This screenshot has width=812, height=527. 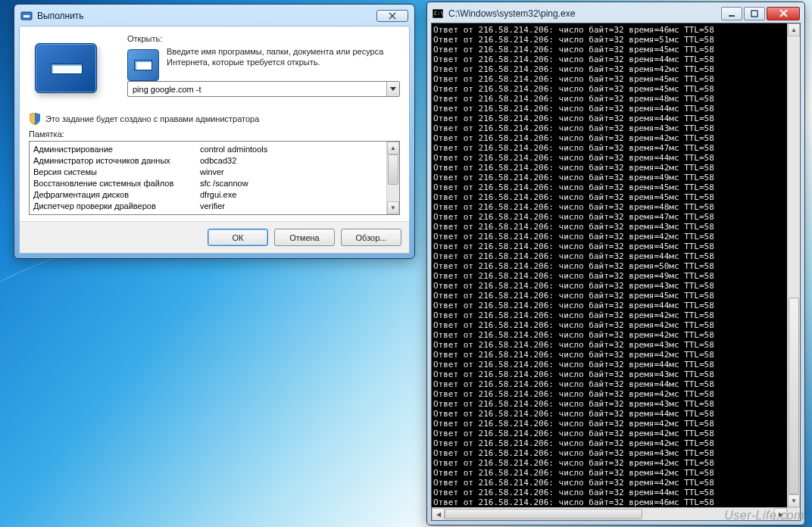 What do you see at coordinates (218, 195) in the screenshot?
I see `memo-cmd: dfrgui.exe` at bounding box center [218, 195].